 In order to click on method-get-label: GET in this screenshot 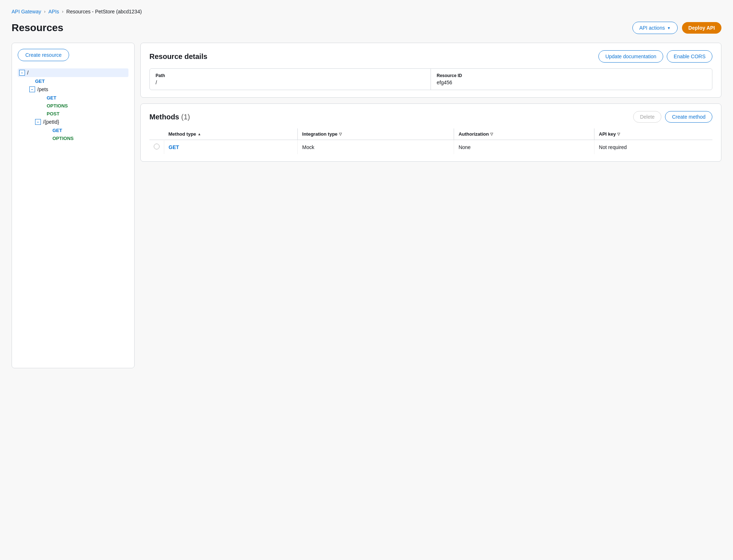, I will do `click(40, 81)`.